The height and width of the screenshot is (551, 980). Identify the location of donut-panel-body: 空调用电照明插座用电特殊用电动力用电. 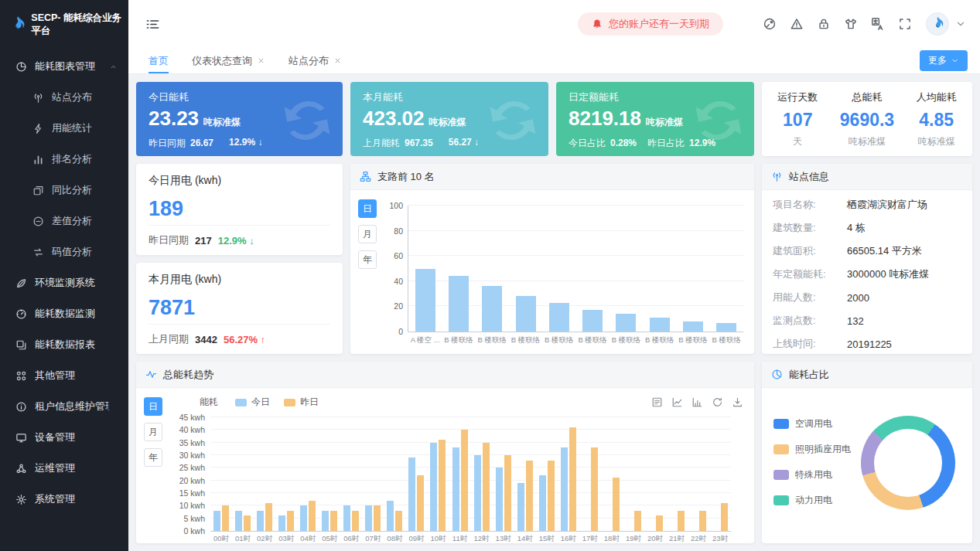
(867, 465).